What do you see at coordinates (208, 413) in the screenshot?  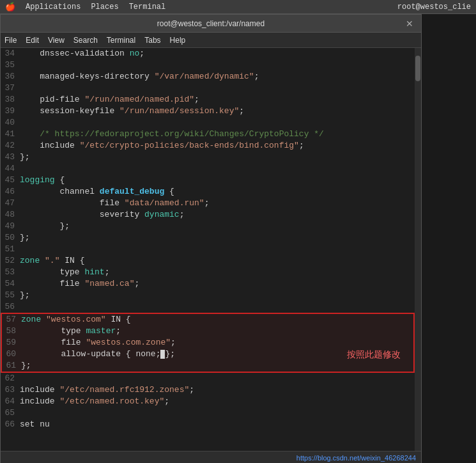 I see `table-row: 65` at bounding box center [208, 413].